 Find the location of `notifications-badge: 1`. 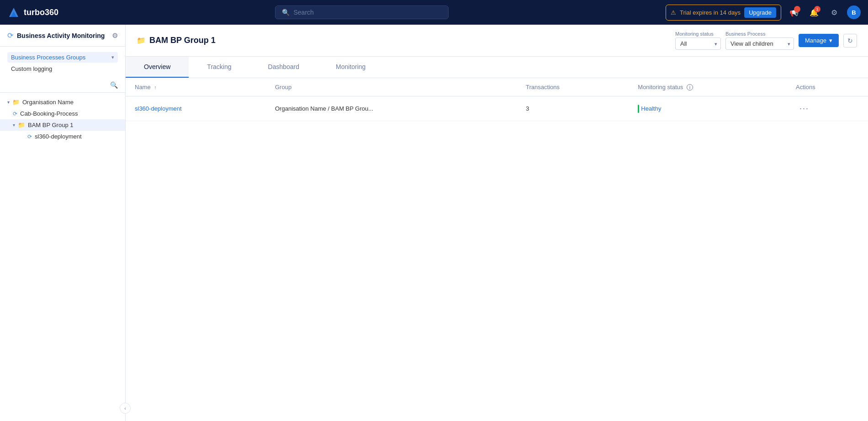

notifications-badge: 1 is located at coordinates (817, 9).